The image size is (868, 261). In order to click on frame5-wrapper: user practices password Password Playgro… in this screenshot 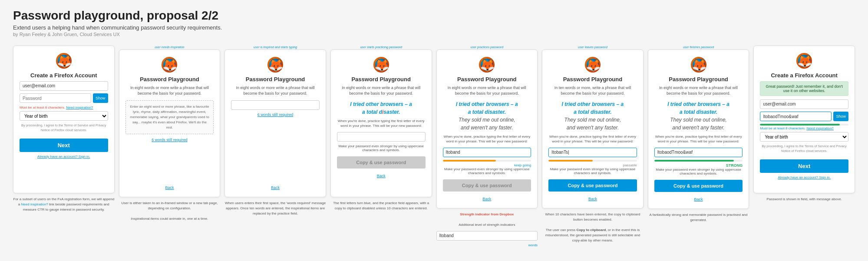, I will do `click(487, 146)`.